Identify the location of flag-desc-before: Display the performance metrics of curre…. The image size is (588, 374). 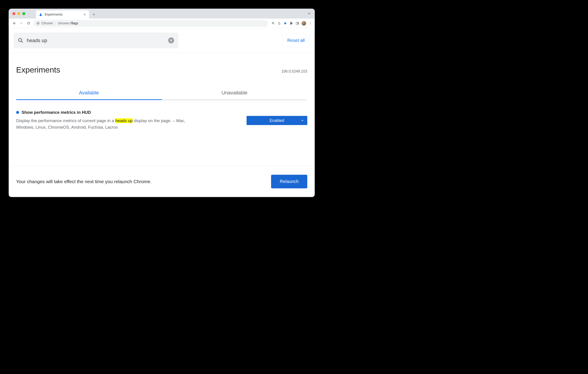
(66, 121).